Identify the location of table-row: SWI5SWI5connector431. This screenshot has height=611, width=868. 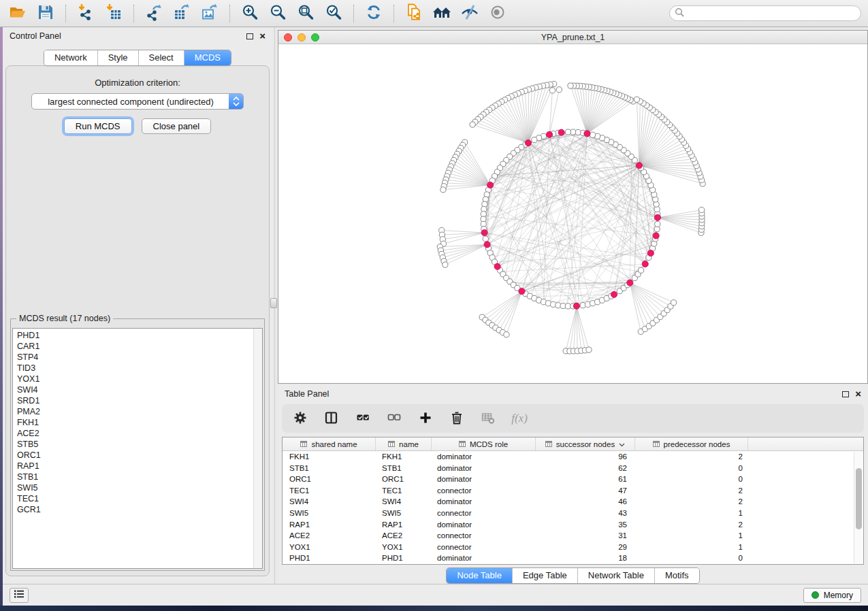
(568, 513).